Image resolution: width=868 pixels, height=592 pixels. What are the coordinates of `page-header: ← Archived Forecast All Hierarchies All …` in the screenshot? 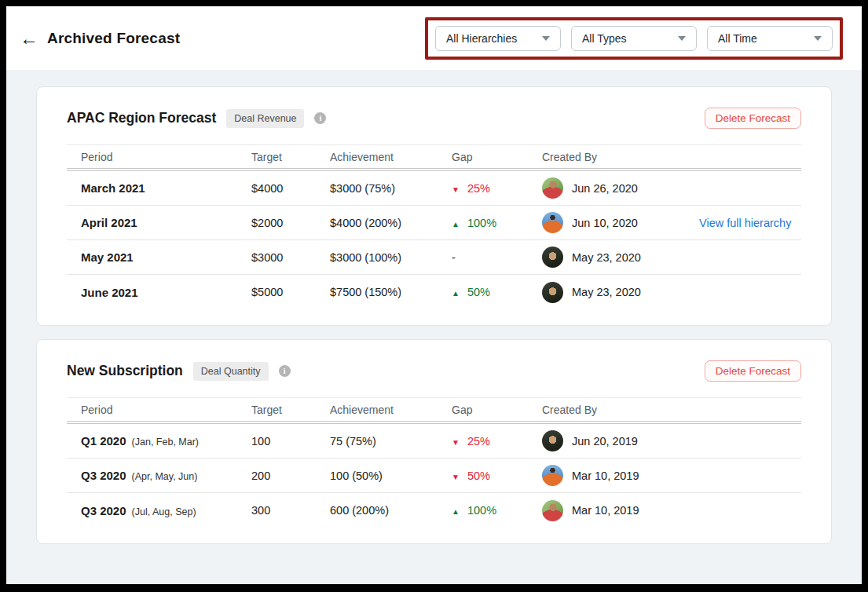 It's located at (434, 38).